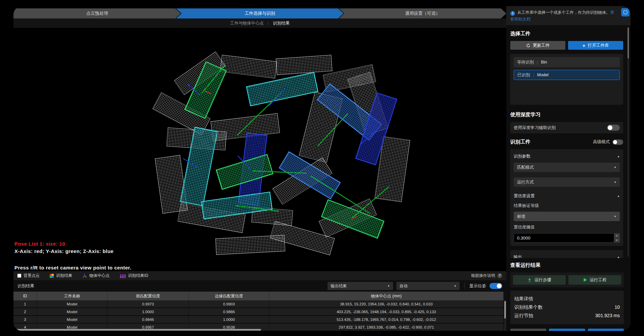 Image resolution: width=644 pixels, height=336 pixels. I want to click on legend-recognition-result: 识别结果, so click(61, 276).